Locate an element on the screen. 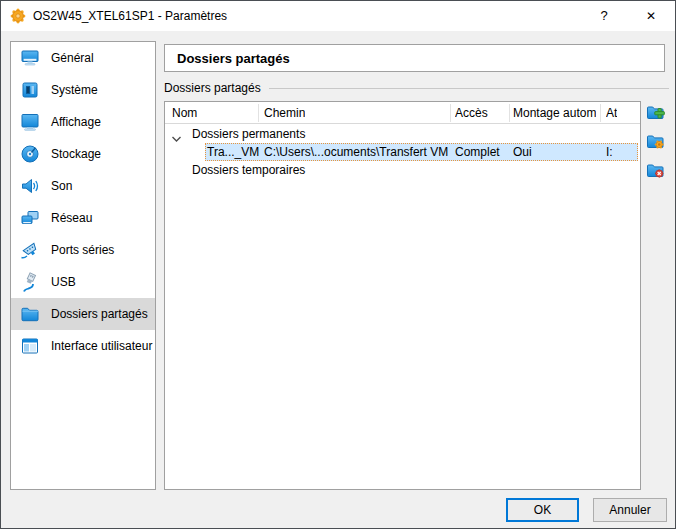 The width and height of the screenshot is (676, 529). column-header-acces: Accès is located at coordinates (472, 113).